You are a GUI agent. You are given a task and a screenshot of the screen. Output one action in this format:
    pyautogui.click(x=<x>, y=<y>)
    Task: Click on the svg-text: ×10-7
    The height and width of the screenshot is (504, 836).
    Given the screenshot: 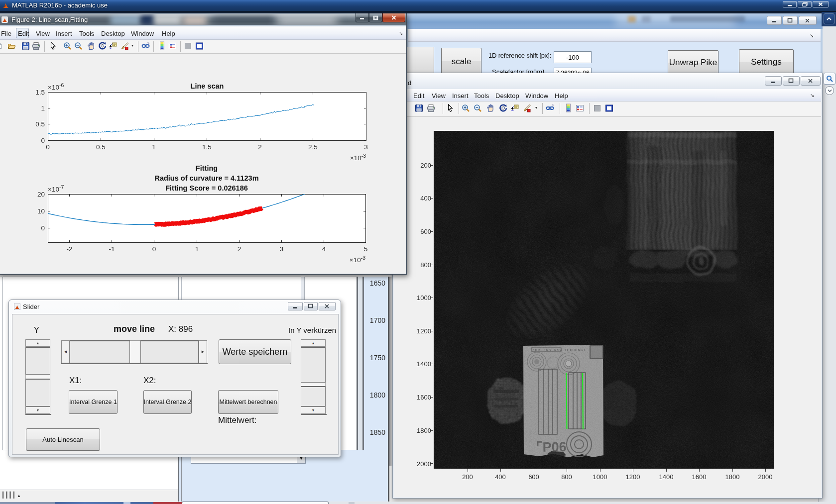 What is the action you would take?
    pyautogui.click(x=56, y=189)
    